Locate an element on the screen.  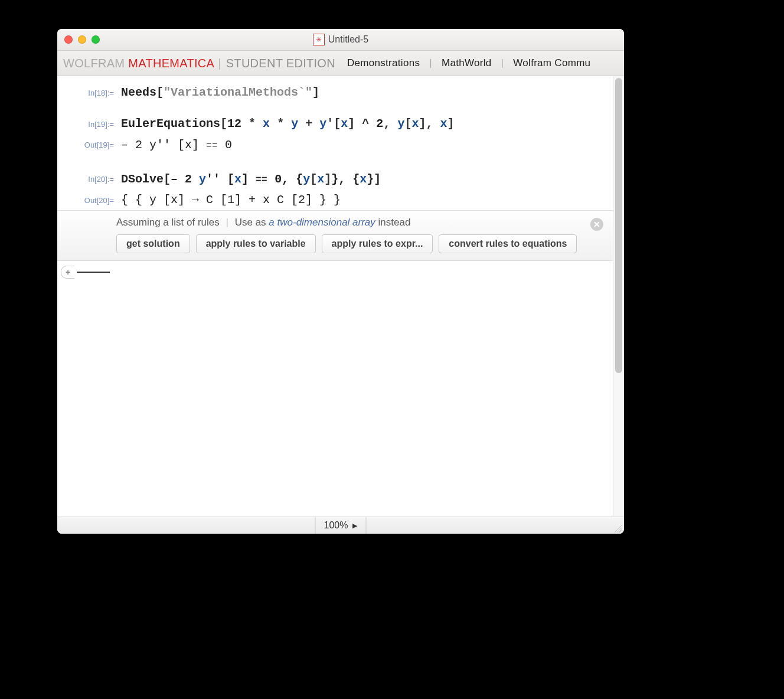
cell-output: { { y [x] → C [1] + x C [2] } } is located at coordinates (359, 200).